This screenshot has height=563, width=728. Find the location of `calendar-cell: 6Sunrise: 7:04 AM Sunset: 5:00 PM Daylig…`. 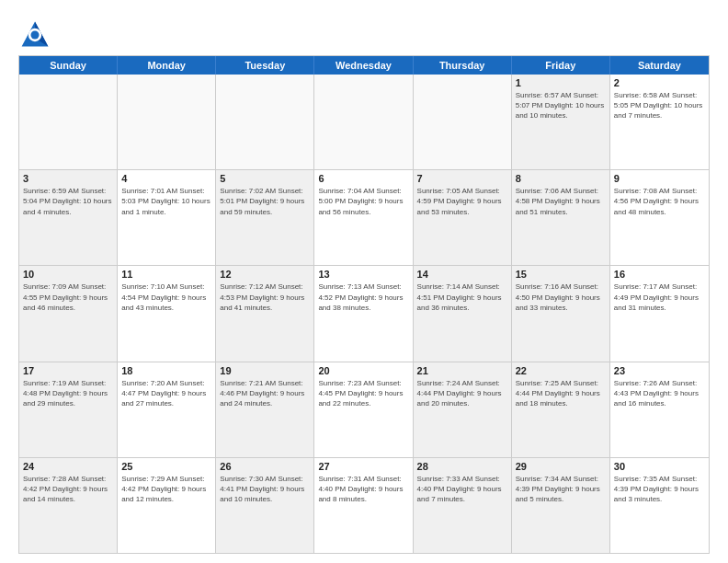

calendar-cell: 6Sunrise: 7:04 AM Sunset: 5:00 PM Daylig… is located at coordinates (364, 217).